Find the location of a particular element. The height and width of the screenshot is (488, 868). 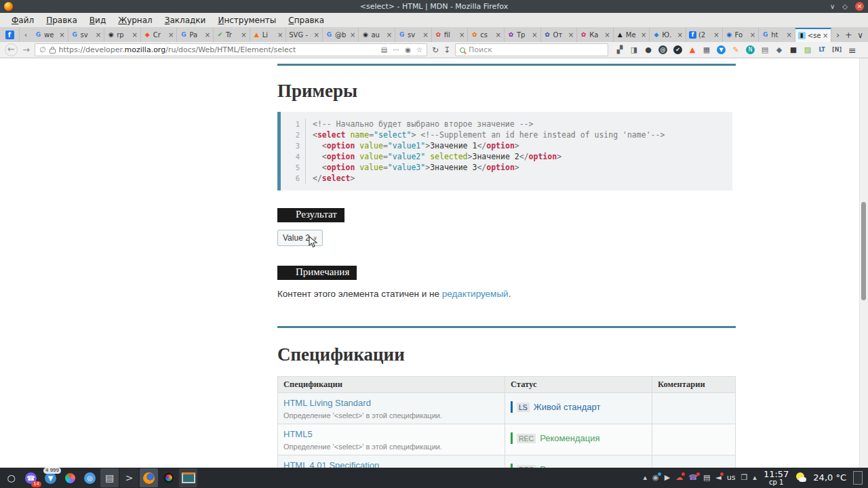

menu-item-0: Файл is located at coordinates (23, 20).